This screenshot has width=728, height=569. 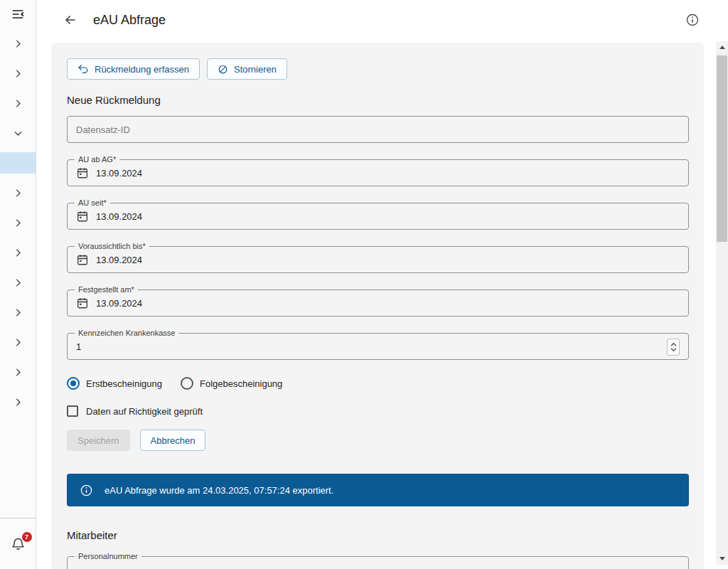 What do you see at coordinates (378, 303) in the screenshot?
I see `festgestellt-am-field: Festgestellt am* 13.09.2024` at bounding box center [378, 303].